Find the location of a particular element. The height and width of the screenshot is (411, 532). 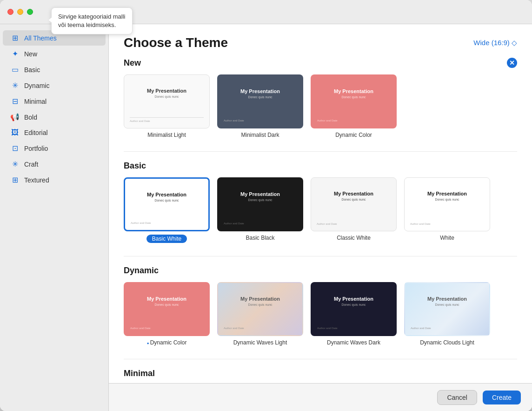

theme-white: My Presentation Donec quis nunc Author a… is located at coordinates (447, 210).